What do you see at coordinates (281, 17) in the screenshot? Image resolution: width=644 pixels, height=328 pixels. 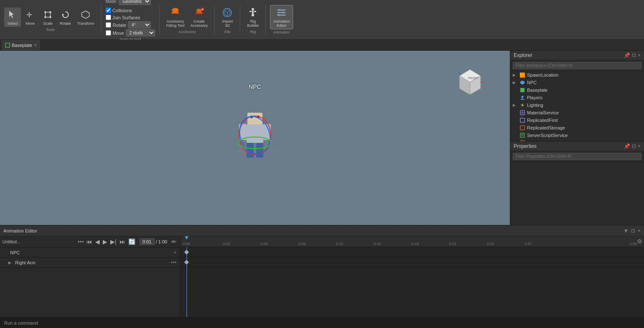 I see `animation-editor-btn: AnimationEditor` at bounding box center [281, 17].